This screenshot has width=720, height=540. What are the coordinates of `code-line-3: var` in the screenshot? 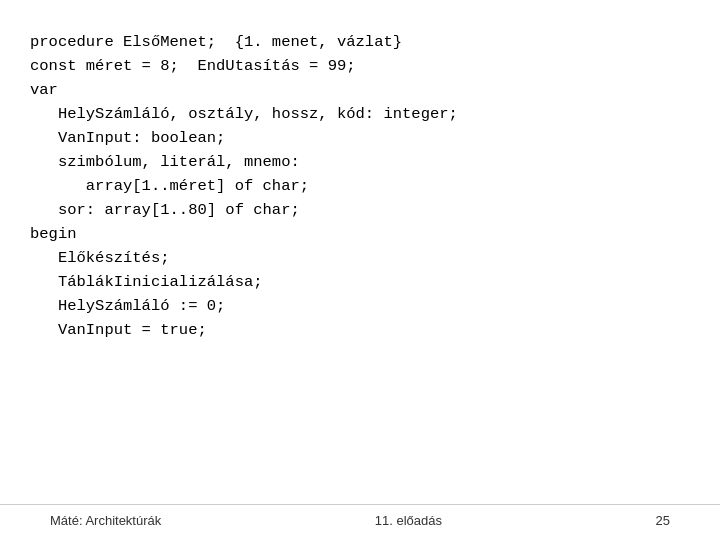 It's located at (44, 90).